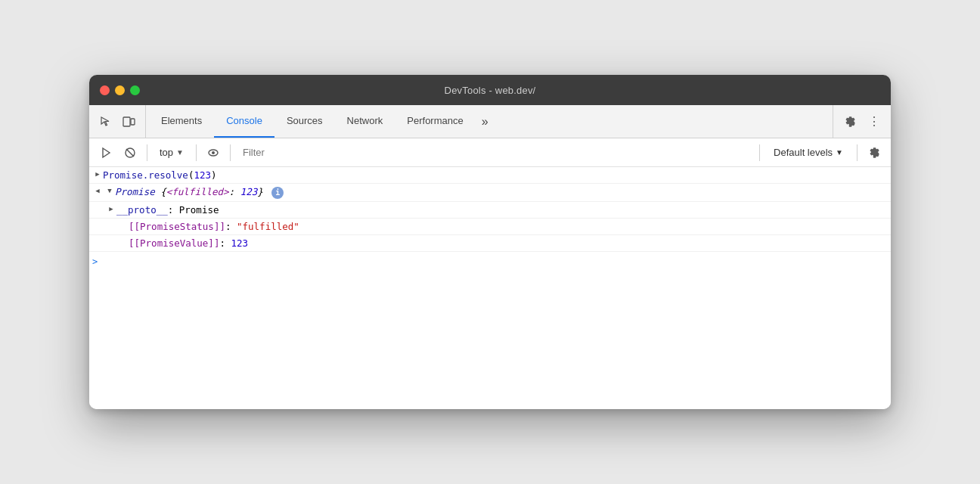  Describe the element at coordinates (850, 122) in the screenshot. I see `settings-button` at that location.